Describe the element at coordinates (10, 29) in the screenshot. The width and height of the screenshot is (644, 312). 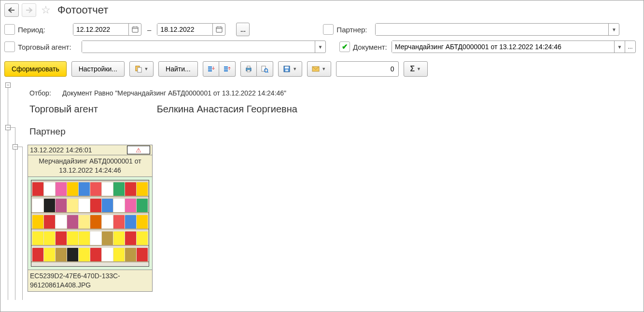
I see `period-checkbox` at that location.